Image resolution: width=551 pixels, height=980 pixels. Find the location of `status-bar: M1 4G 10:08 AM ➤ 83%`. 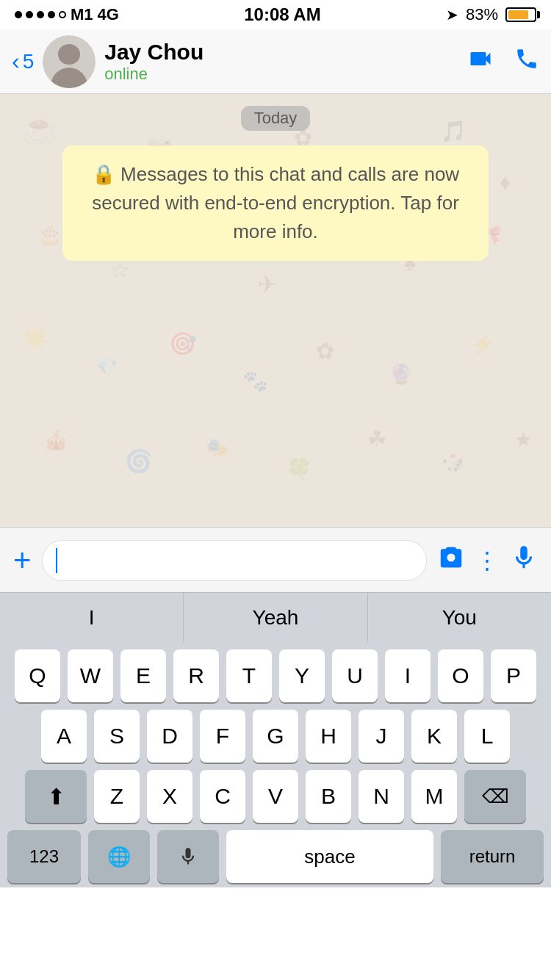

status-bar: M1 4G 10:08 AM ➤ 83% is located at coordinates (276, 15).